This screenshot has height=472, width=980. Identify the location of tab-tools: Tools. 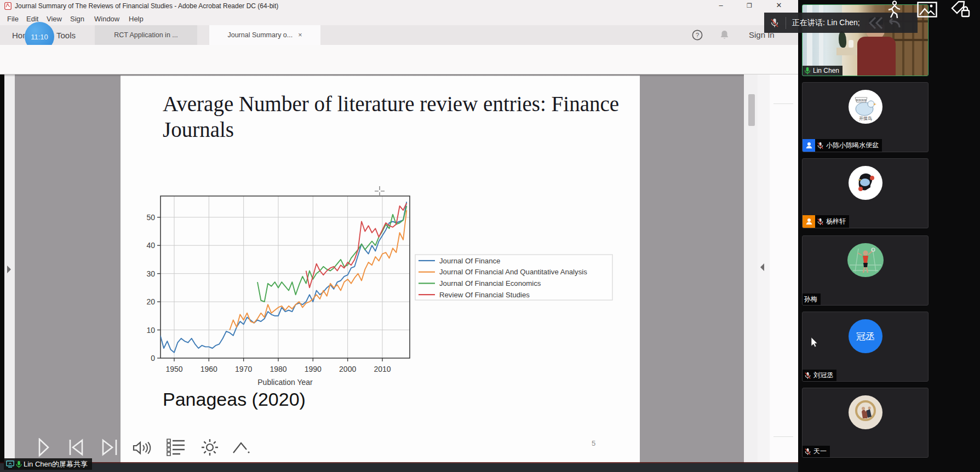
(66, 35).